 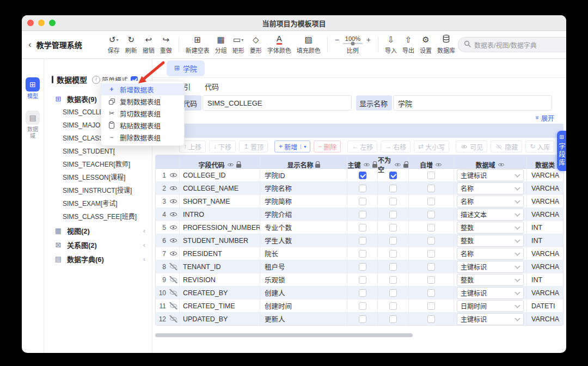 I want to click on field-code: INTRO, so click(x=220, y=215).